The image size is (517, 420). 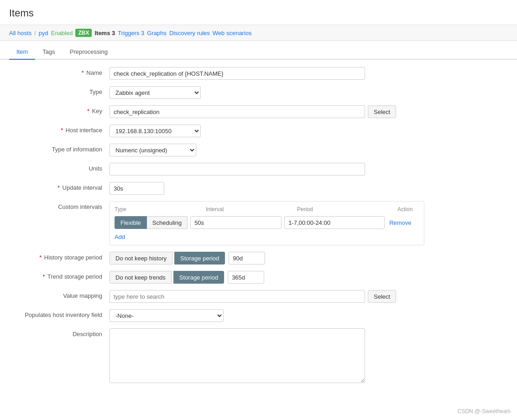 What do you see at coordinates (131, 33) in the screenshot?
I see `breadcrumb-triggers: Triggers 3` at bounding box center [131, 33].